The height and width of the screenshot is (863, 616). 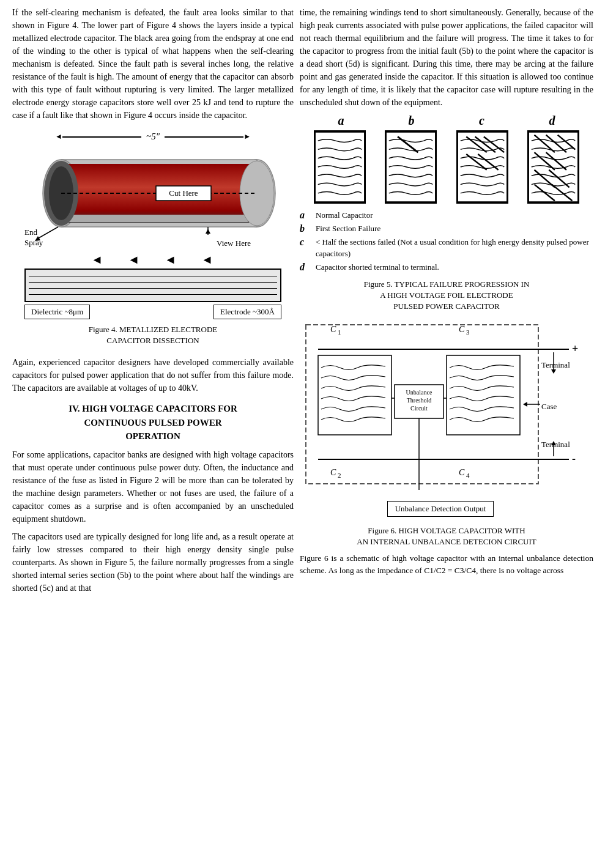 I want to click on right-para1: time, the remaining windings tend to sho…, so click(x=447, y=57).